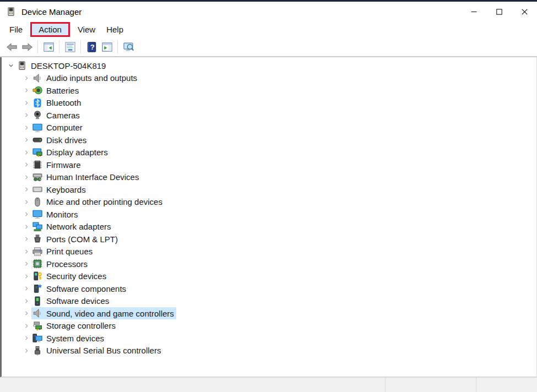 This screenshot has height=392, width=537. Describe the element at coordinates (37, 165) in the screenshot. I see `firmware-icon` at that location.